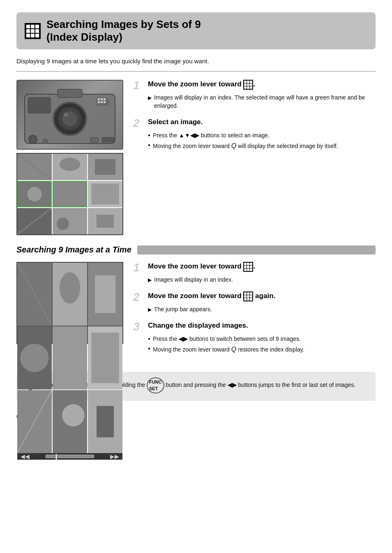 The image size is (392, 553). I want to click on step-number-2: 2, so click(139, 123).